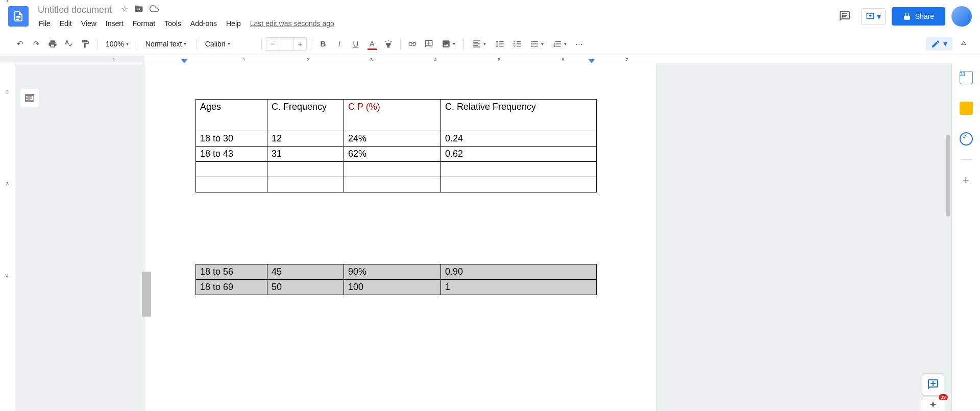  I want to click on horizontal-ruler: 1 1 2 3 4 5 6 7, so click(490, 59).